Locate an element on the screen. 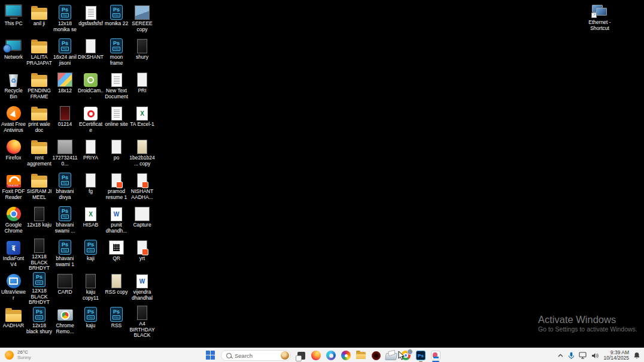 The height and width of the screenshot is (362, 644). desktop-icon-bhavani-swami-1: PsPSDbhavani swami 1 is located at coordinates (65, 254).